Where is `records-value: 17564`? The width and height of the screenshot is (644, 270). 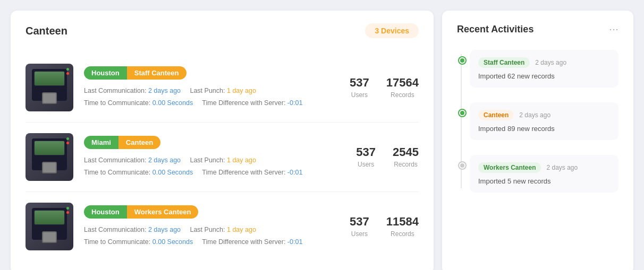
records-value: 17564 is located at coordinates (403, 83).